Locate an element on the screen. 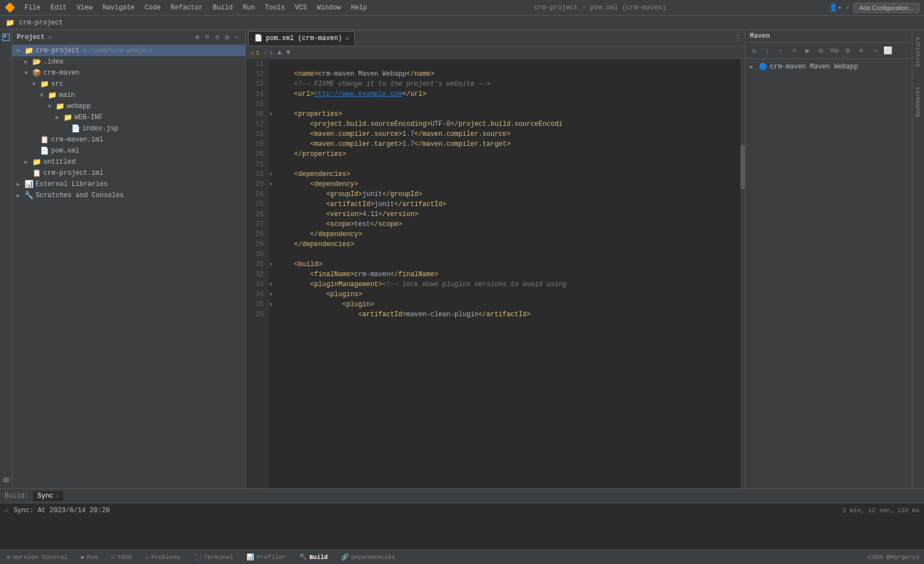 Image resolution: width=924 pixels, height=564 pixels. crm-maven-expand-arrow: ▼ is located at coordinates (28, 73).